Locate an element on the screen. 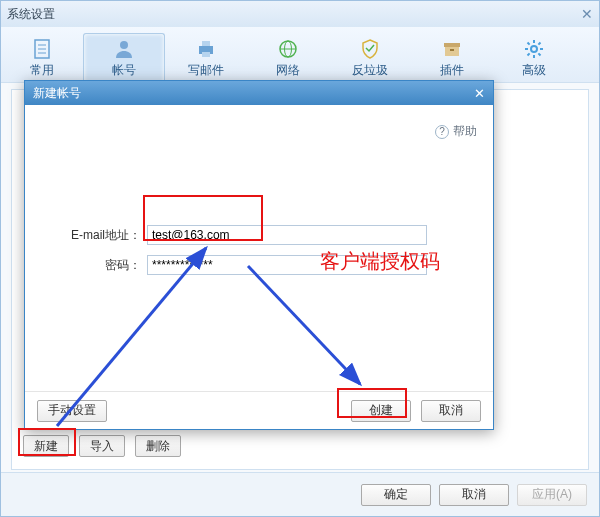 Image resolution: width=600 pixels, height=517 pixels. user-icon is located at coordinates (124, 49).